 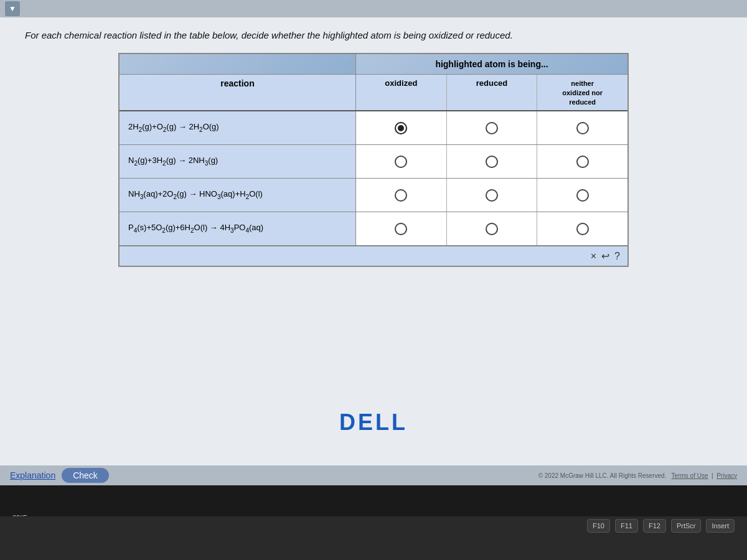 What do you see at coordinates (720, 526) in the screenshot?
I see `insert-key: Insert` at bounding box center [720, 526].